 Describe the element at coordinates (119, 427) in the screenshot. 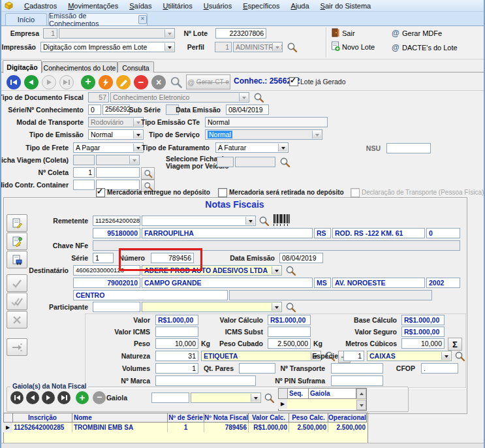

I see `grid-cell-nome: TROMBINI EMB SA` at that location.